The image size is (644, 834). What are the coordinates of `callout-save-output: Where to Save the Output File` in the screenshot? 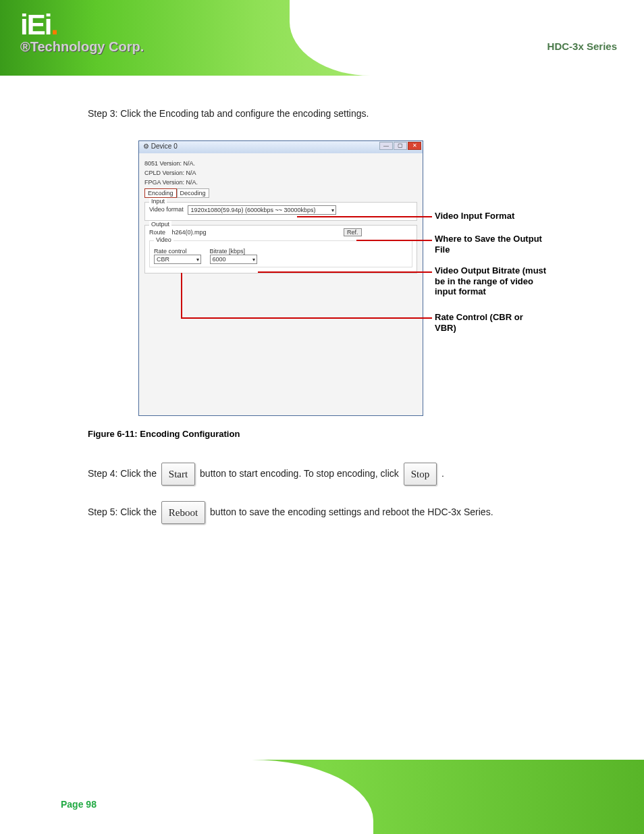 It's located at (492, 244).